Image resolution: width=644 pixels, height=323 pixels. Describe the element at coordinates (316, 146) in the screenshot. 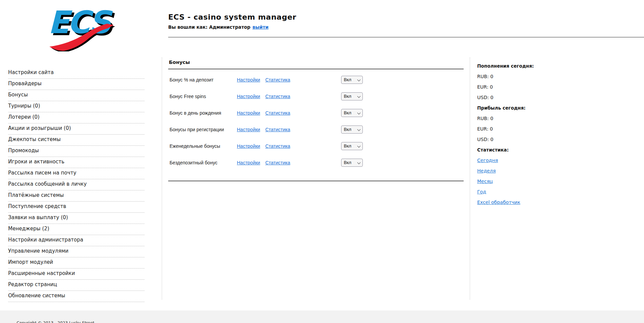

I see `bonus-row-weekly: Еженедельные бонусы Настройки Статистика…` at that location.